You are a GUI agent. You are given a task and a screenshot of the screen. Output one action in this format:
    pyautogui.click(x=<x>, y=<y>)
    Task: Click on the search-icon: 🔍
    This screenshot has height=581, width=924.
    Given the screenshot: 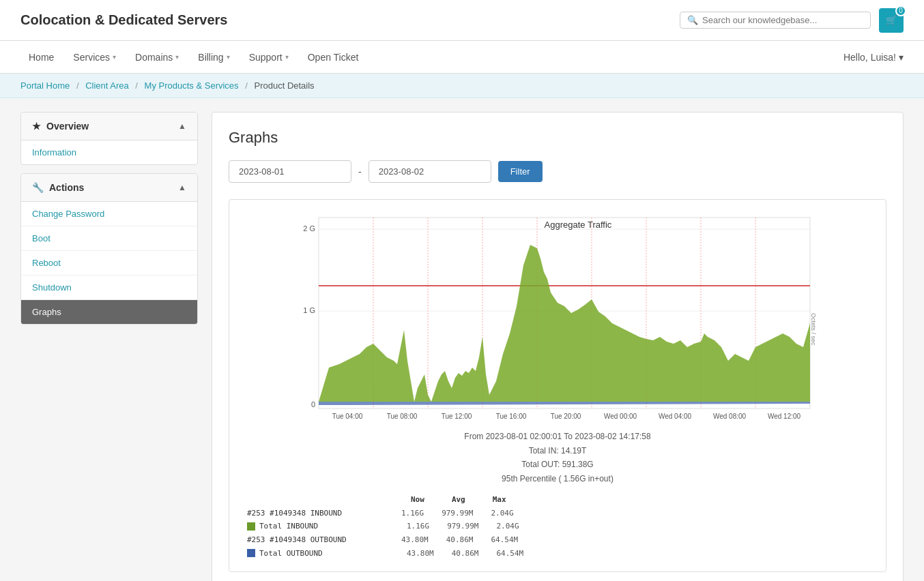 What is the action you would take?
    pyautogui.click(x=693, y=20)
    